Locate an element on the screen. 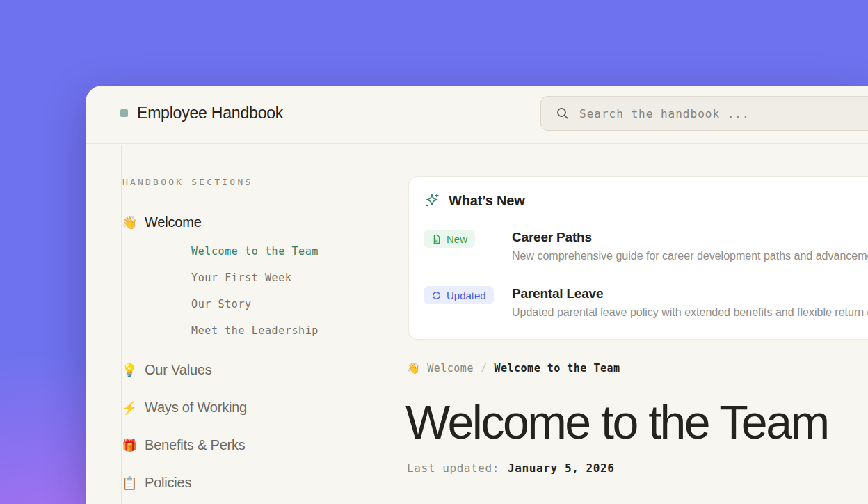 This screenshot has width=868, height=504. lightbulb-icon: 💡 is located at coordinates (129, 370).